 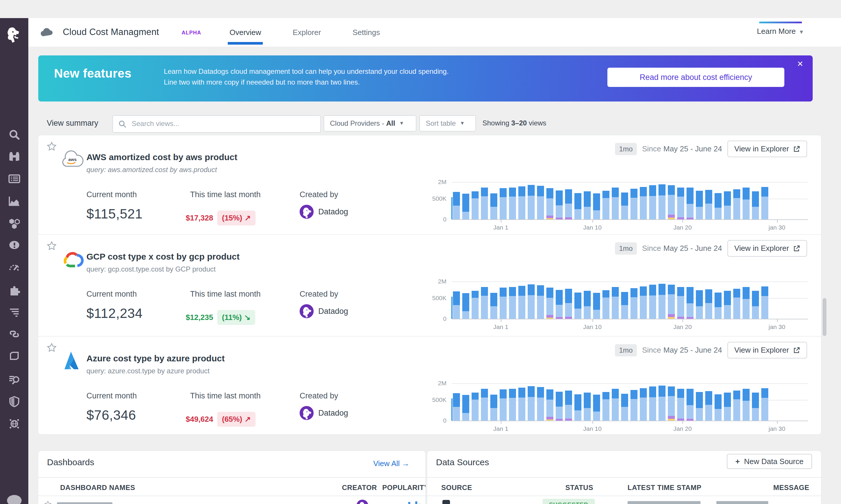 What do you see at coordinates (457, 488) in the screenshot?
I see `col-source: SOURCE` at bounding box center [457, 488].